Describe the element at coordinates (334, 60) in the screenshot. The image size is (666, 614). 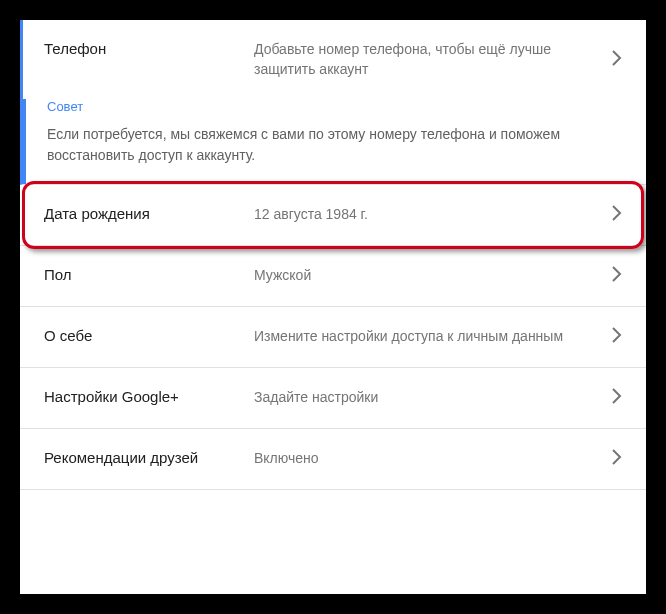
I see `phone-row: Телефон Добавьте номер телефона, чтобы е…` at that location.